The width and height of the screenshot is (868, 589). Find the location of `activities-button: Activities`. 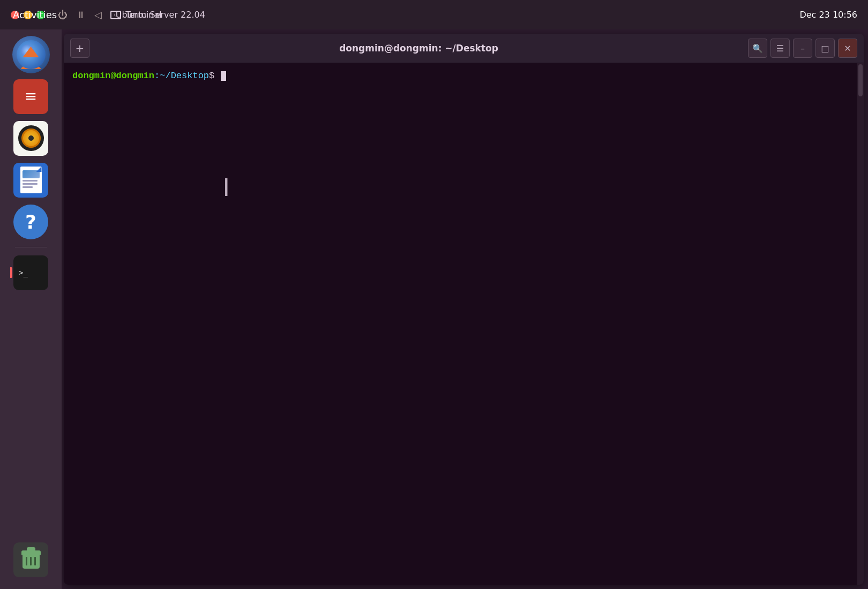

activities-button: Activities is located at coordinates (35, 15).